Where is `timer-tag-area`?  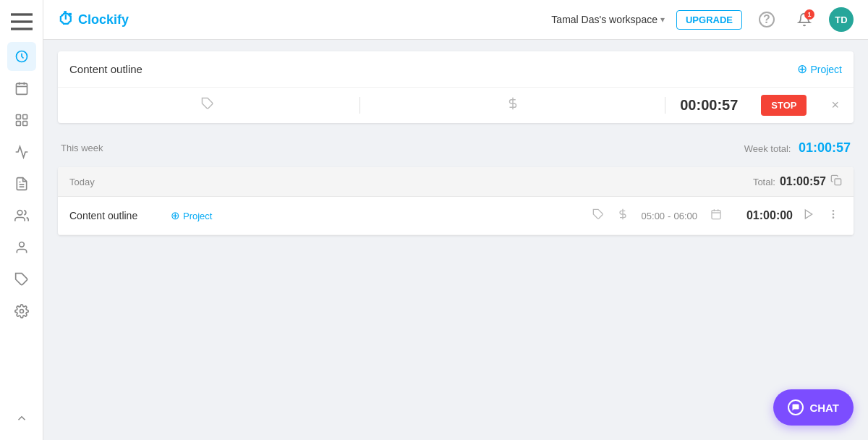 timer-tag-area is located at coordinates (215, 106).